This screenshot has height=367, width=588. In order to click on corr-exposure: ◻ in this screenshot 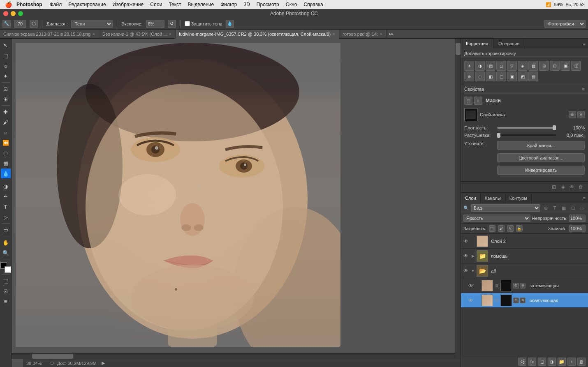, I will do `click(501, 66)`.